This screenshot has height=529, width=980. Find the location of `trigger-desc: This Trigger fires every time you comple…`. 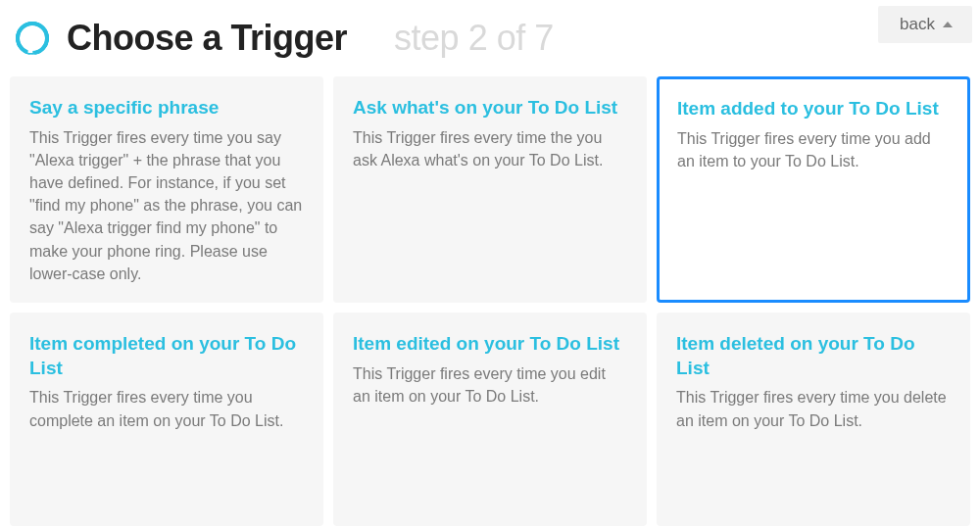

trigger-desc: This Trigger fires every time you comple… is located at coordinates (167, 409).